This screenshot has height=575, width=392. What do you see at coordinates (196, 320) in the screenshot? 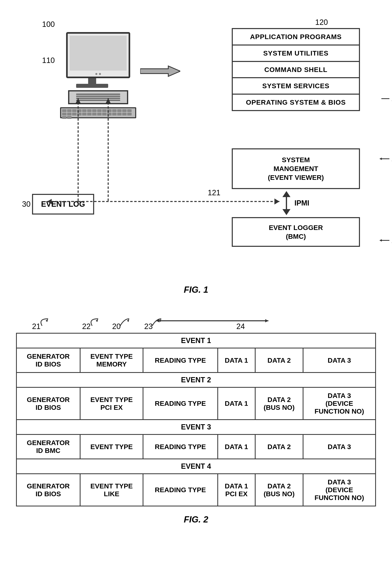
I see `fig2-column-labels: 21 22 20 23 24` at bounding box center [196, 320].